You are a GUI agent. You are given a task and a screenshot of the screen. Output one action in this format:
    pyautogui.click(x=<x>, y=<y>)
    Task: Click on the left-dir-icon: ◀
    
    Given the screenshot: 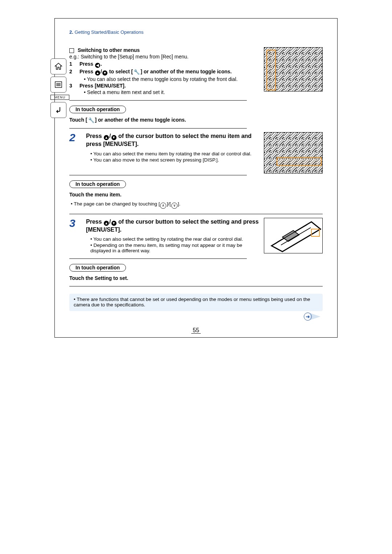 What is the action you would take?
    pyautogui.click(x=98, y=65)
    